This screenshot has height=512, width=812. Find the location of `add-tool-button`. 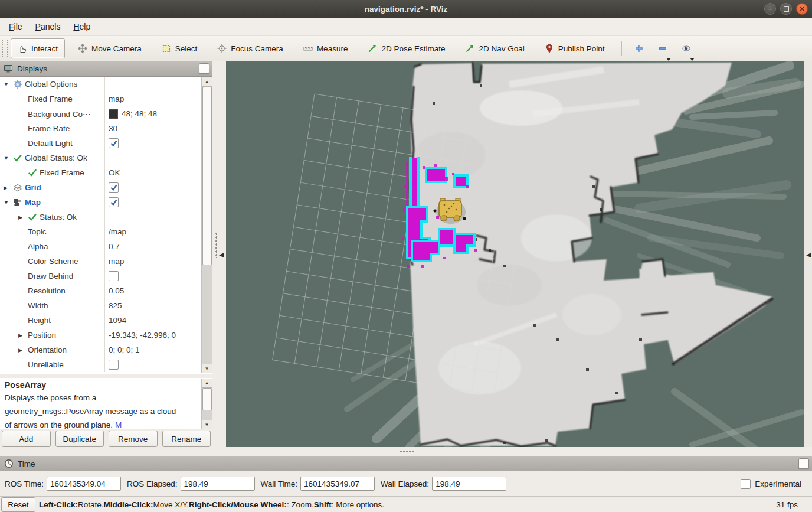

add-tool-button is located at coordinates (639, 48).